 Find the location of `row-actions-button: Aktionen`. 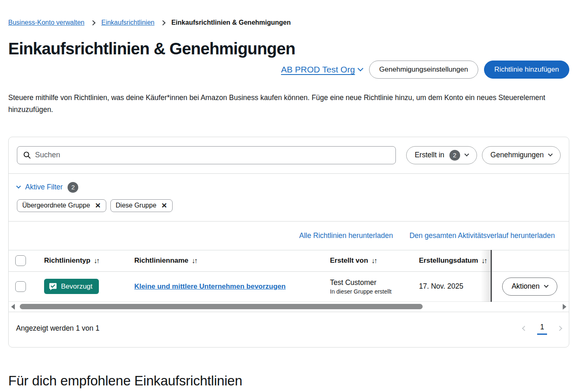

row-actions-button: Aktionen is located at coordinates (530, 287).